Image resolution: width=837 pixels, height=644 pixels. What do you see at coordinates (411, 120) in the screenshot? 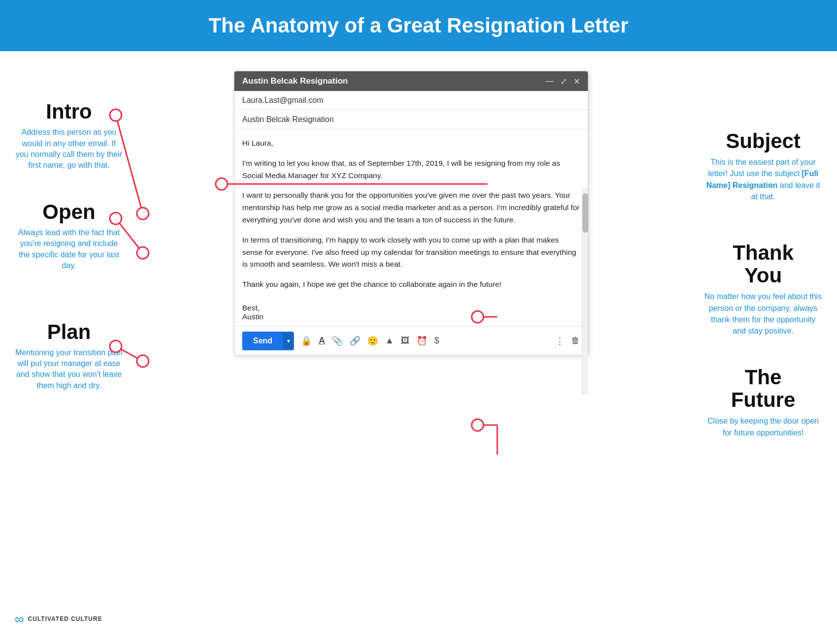
I see `email-subject-field: Austin Belcak Resignation` at bounding box center [411, 120].